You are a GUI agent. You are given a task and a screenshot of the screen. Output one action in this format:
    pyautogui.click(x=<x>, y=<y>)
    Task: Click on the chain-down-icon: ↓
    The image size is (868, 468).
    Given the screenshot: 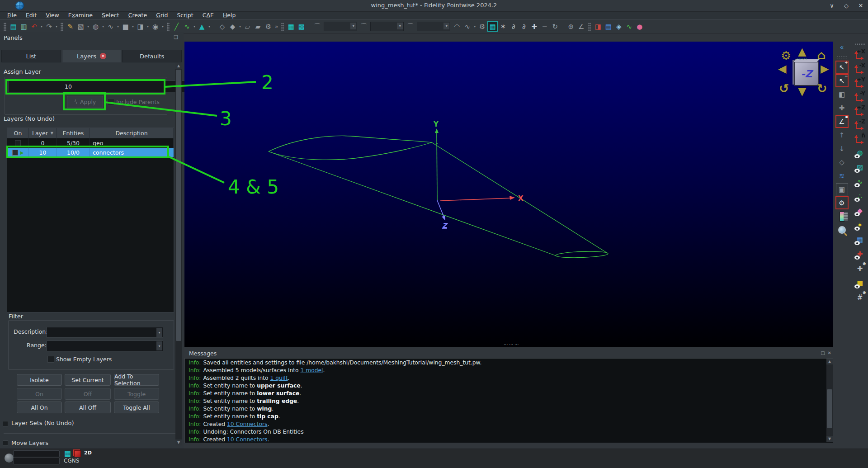 What is the action you would take?
    pyautogui.click(x=842, y=148)
    